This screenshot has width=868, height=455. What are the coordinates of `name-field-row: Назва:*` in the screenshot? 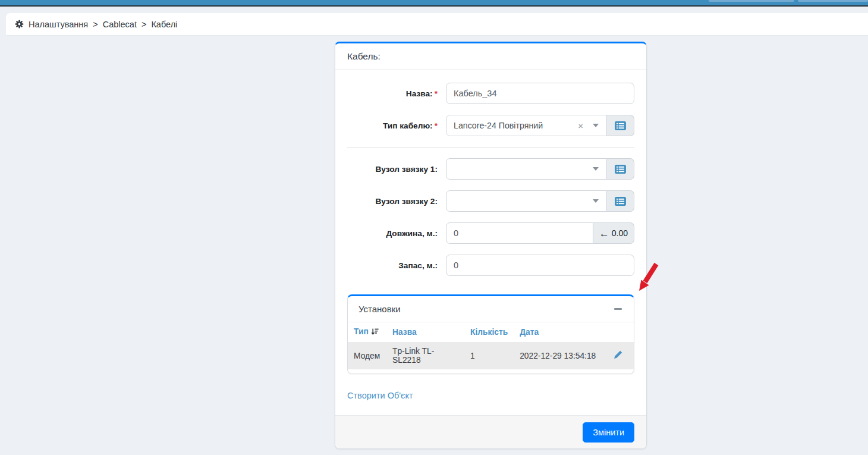 It's located at (491, 93).